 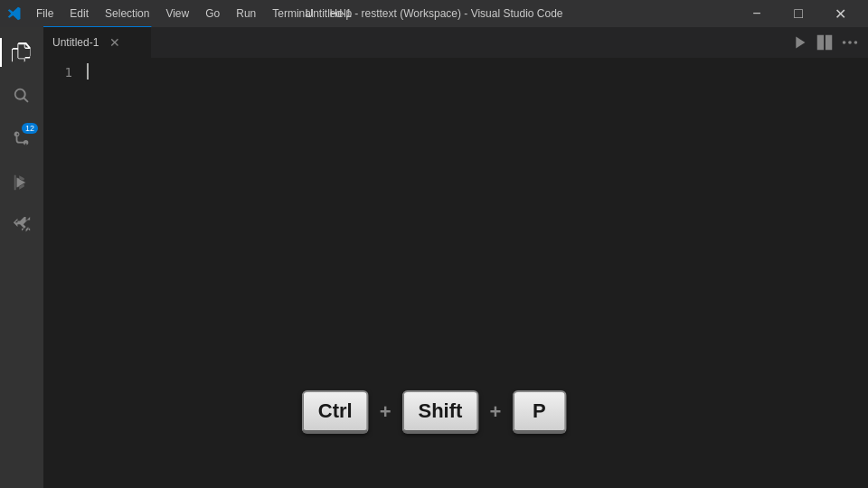 I want to click on source-control-badge: 12, so click(x=30, y=128).